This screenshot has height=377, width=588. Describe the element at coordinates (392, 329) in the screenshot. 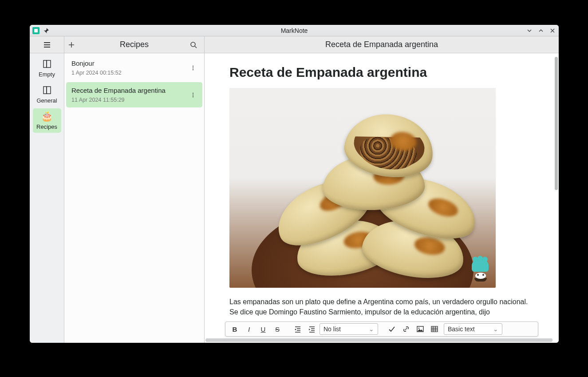

I see `check-icon` at that location.